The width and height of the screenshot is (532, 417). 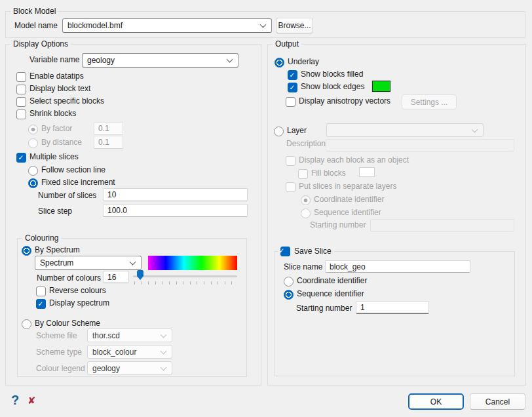 What do you see at coordinates (303, 268) in the screenshot?
I see `slice-name-label: Slice name` at bounding box center [303, 268].